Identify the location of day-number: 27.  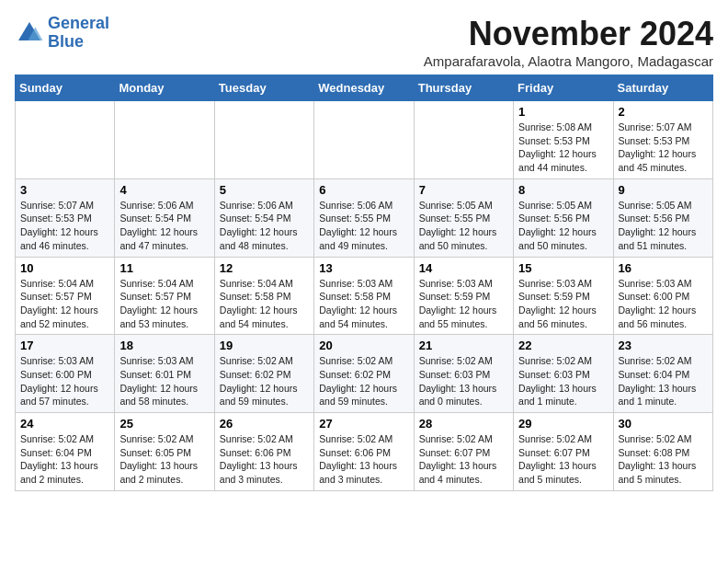
(364, 423).